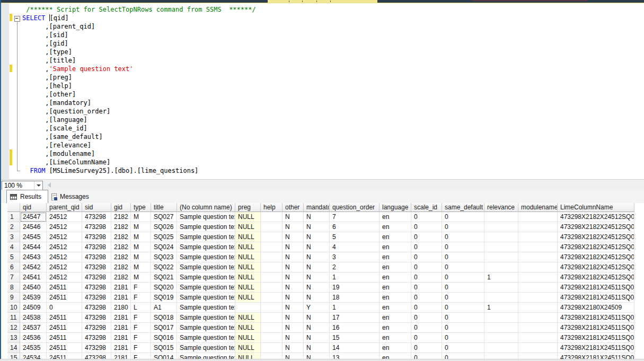  What do you see at coordinates (596, 267) in the screenshot?
I see `grid-cell-LimeColumnName: 473298X2182X24512SQ022` at bounding box center [596, 267].